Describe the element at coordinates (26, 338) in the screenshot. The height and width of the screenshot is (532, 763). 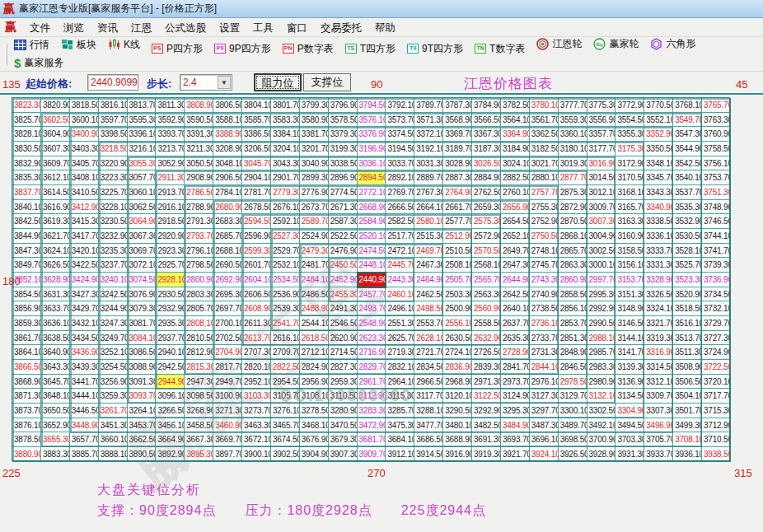
I see `grid-cell: 3861.70` at that location.